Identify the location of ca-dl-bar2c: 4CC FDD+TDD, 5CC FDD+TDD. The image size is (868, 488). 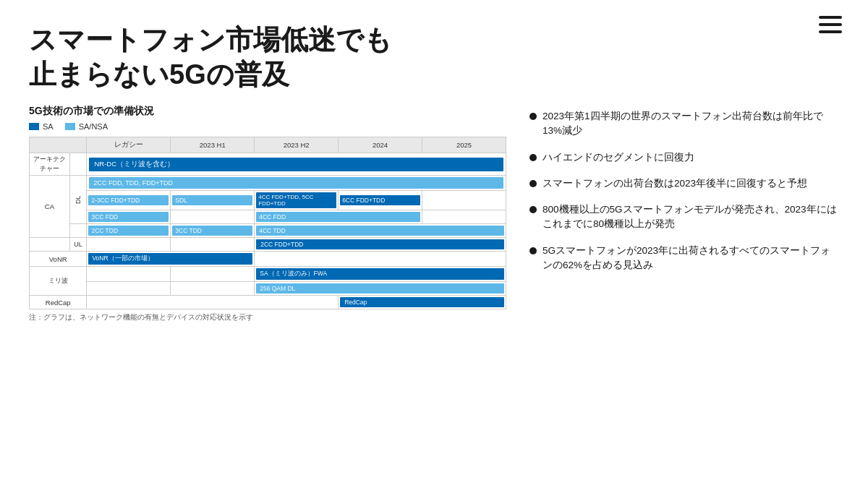
(297, 200).